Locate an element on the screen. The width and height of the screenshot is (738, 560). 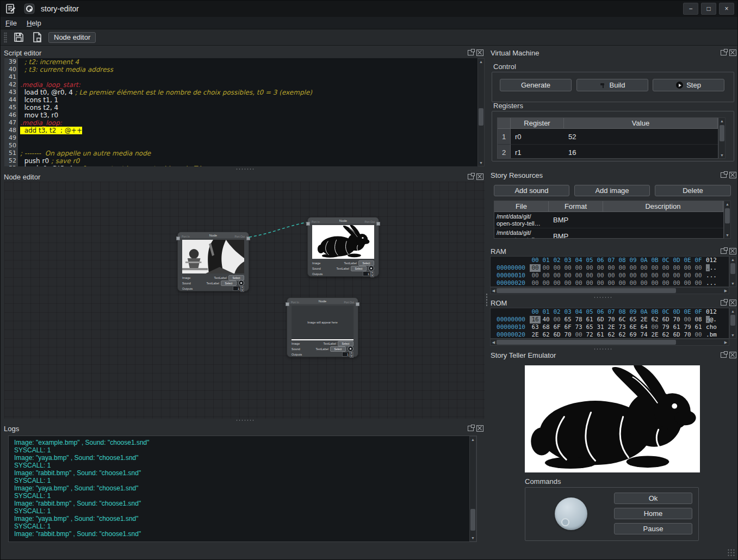
resources-vscrollbar: ▲ ▼ is located at coordinates (728, 220).